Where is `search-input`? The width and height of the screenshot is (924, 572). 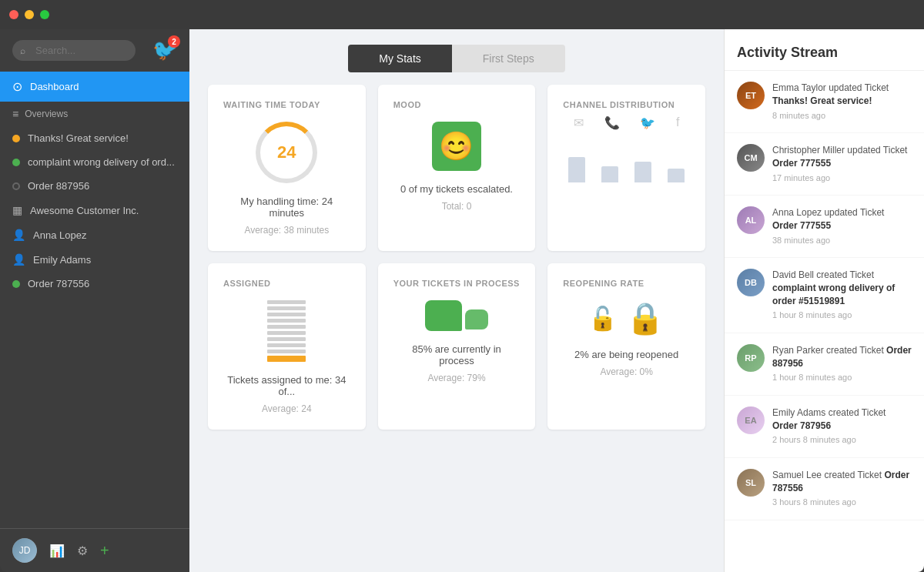
search-input is located at coordinates (74, 51).